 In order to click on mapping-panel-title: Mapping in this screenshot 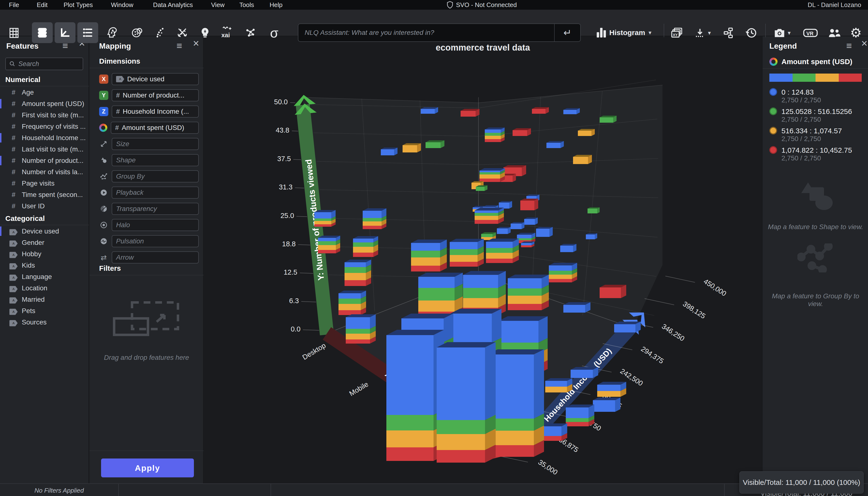, I will do `click(115, 46)`.